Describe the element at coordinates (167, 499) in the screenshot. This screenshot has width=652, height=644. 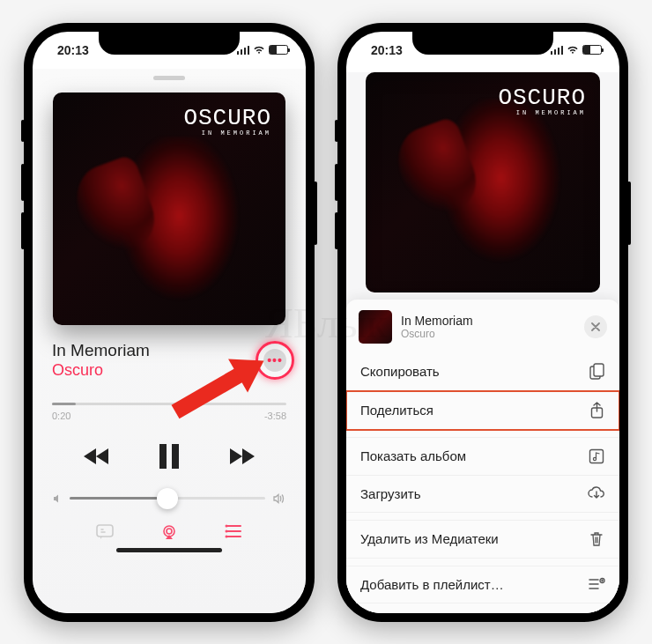
I see `volume-slider` at that location.